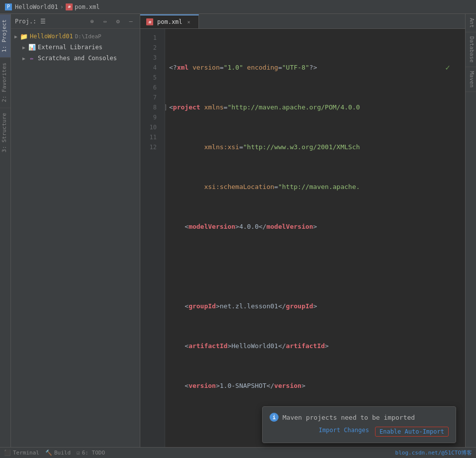 This screenshot has width=476, height=458. Describe the element at coordinates (263, 227) in the screenshot. I see `code-punct-5c: </` at that location.